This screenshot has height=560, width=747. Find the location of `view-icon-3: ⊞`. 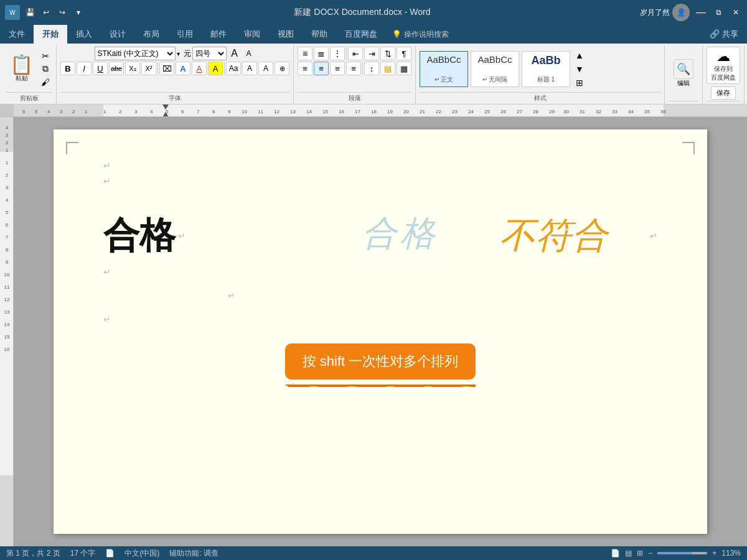

view-icon-3: ⊞ is located at coordinates (640, 553).